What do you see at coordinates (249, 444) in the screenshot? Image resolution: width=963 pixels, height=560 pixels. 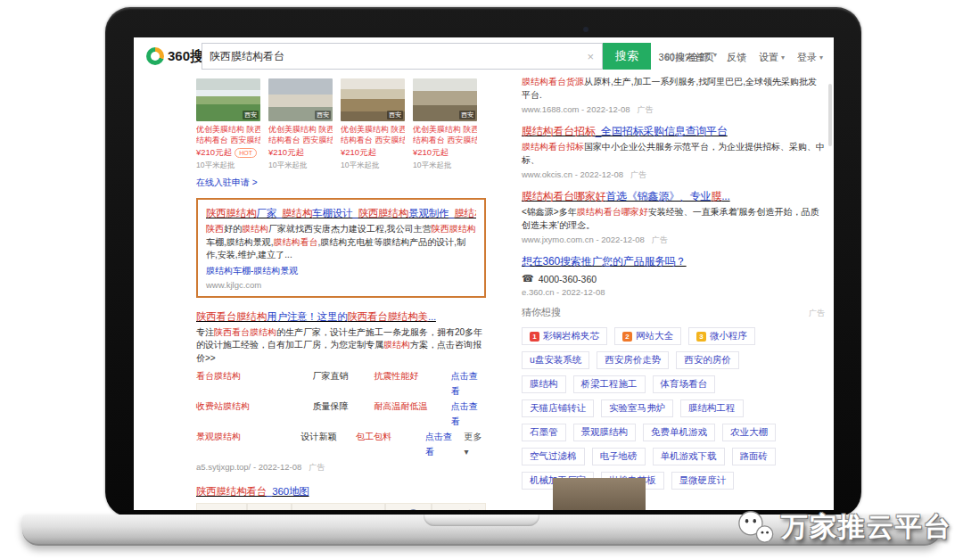 I see `sitelink-keyword: 景观膜结构` at bounding box center [249, 444].